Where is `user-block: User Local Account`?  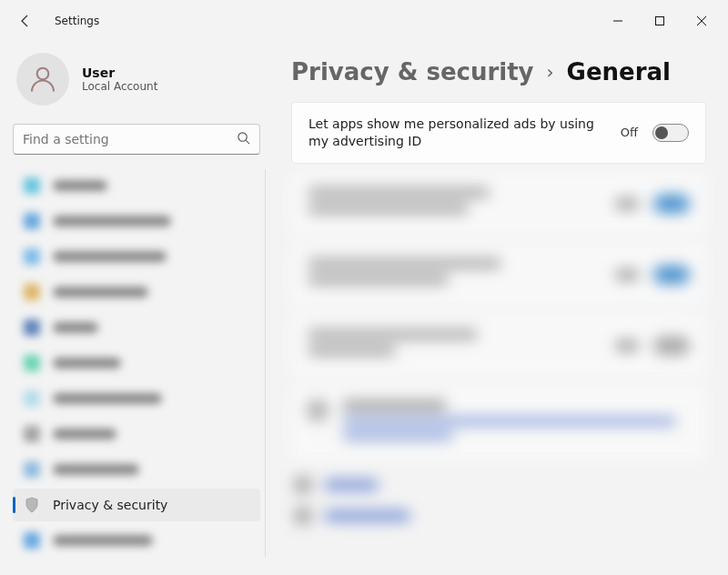
user-block: User Local Account is located at coordinates (136, 86).